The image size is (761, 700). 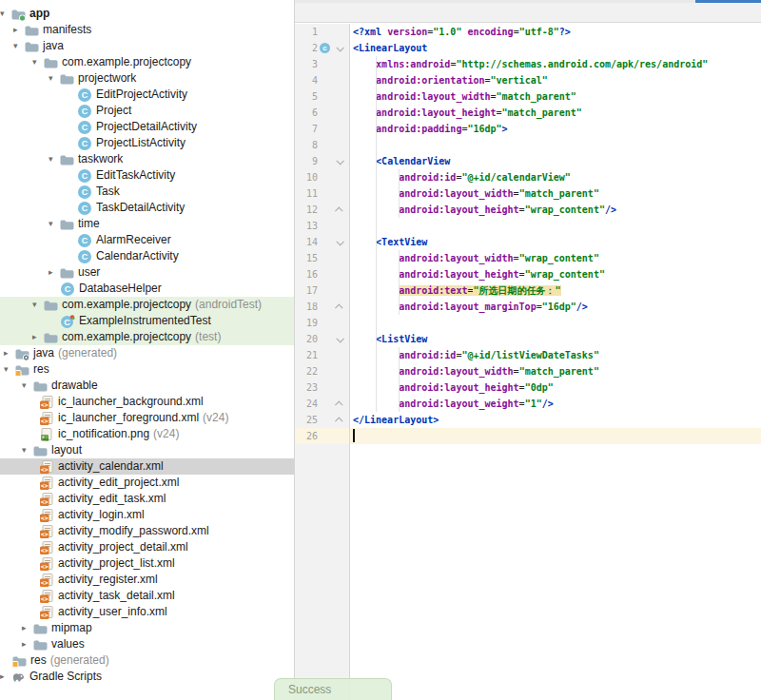 I want to click on tree-item-projectwork: ▾projectwork, so click(x=146, y=78).